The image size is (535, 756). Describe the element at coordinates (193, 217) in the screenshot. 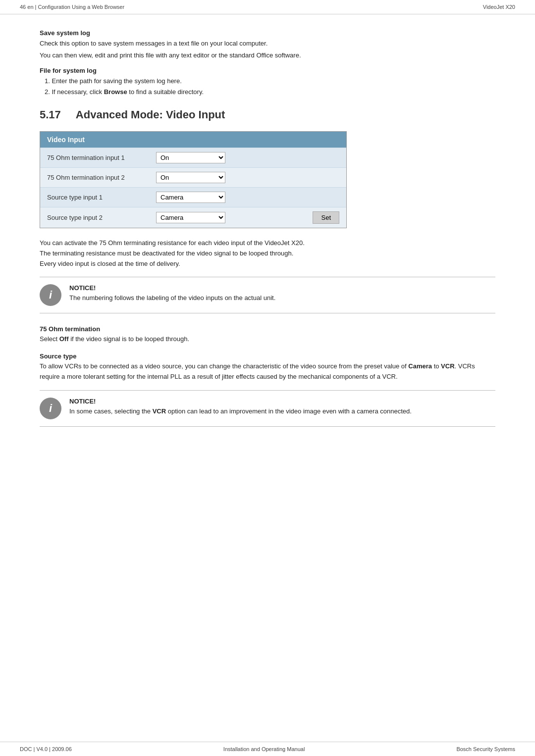

I see `video-input-row-4: Source type input 2 Camera VCR Set` at that location.